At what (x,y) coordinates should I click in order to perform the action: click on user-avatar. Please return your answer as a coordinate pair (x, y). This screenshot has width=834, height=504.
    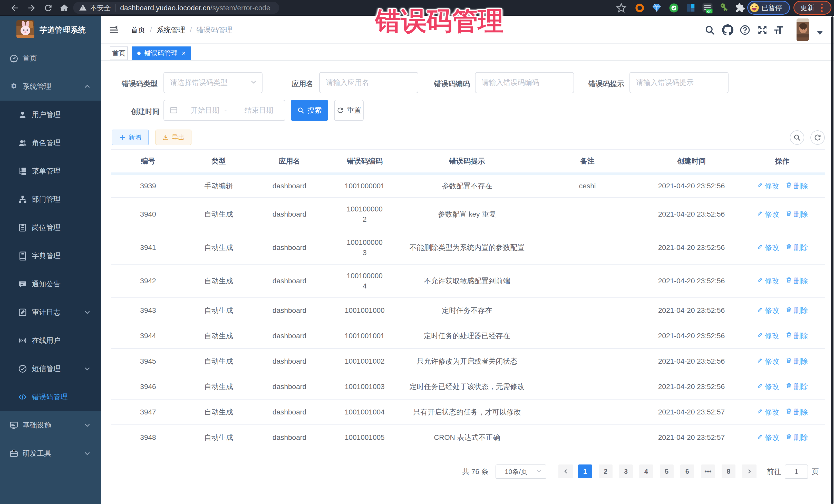
    Looking at the image, I should click on (803, 30).